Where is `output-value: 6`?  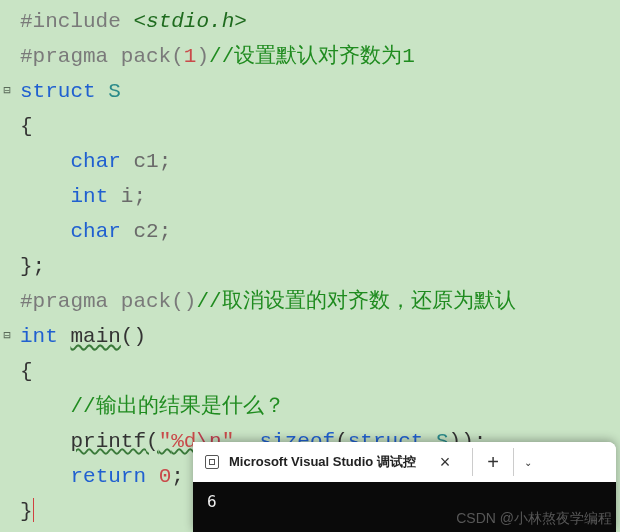 output-value: 6 is located at coordinates (212, 502).